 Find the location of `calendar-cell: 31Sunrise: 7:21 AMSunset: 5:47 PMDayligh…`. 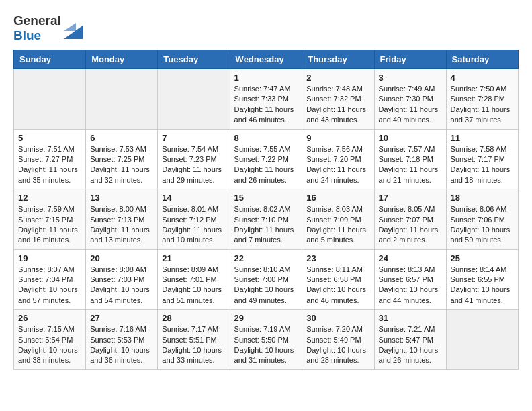

calendar-cell: 31Sunrise: 7:21 AMSunset: 5:47 PMDayligh… is located at coordinates (410, 340).